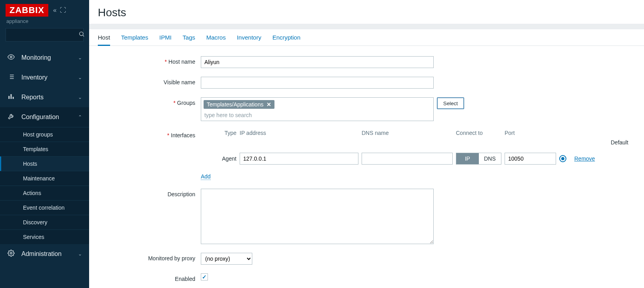  I want to click on subnav-services: Services, so click(44, 237).